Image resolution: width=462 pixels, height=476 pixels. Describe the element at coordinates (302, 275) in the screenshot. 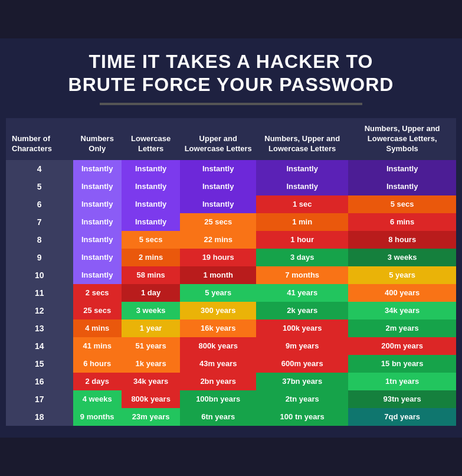

I see `time-cell-col4: 7 months` at that location.